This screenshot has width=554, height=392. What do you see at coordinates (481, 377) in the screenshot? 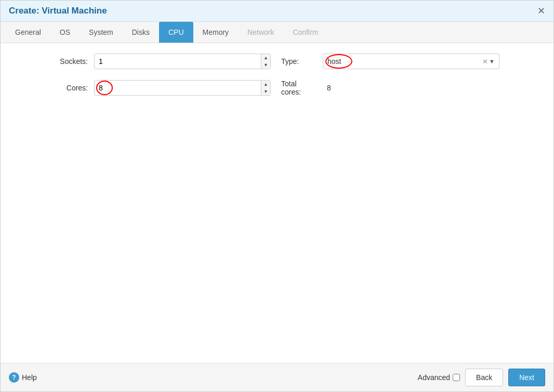
I see `footer-right: Advanced Back Next` at bounding box center [481, 377].